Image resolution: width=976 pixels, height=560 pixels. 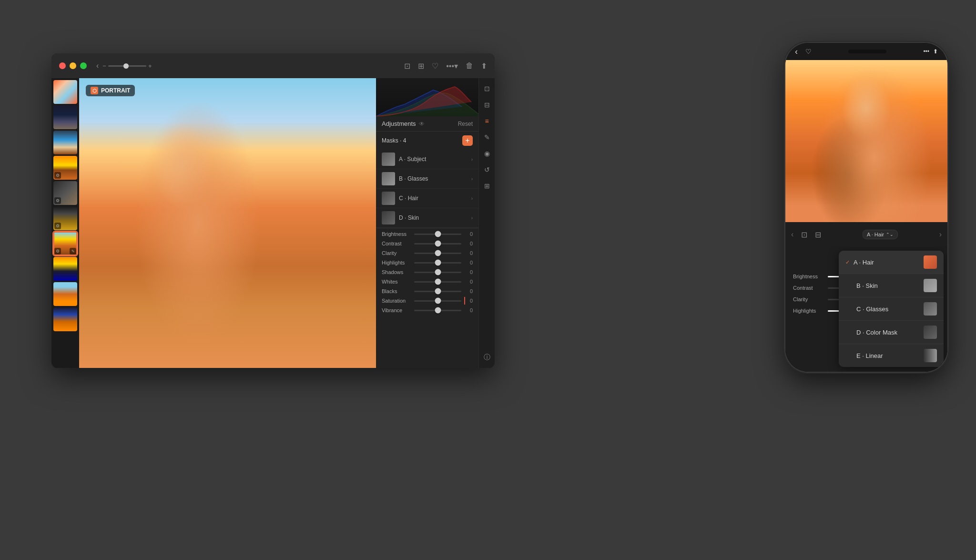 I want to click on thumbnail-gear-icon-3: ⚙, so click(x=58, y=226).